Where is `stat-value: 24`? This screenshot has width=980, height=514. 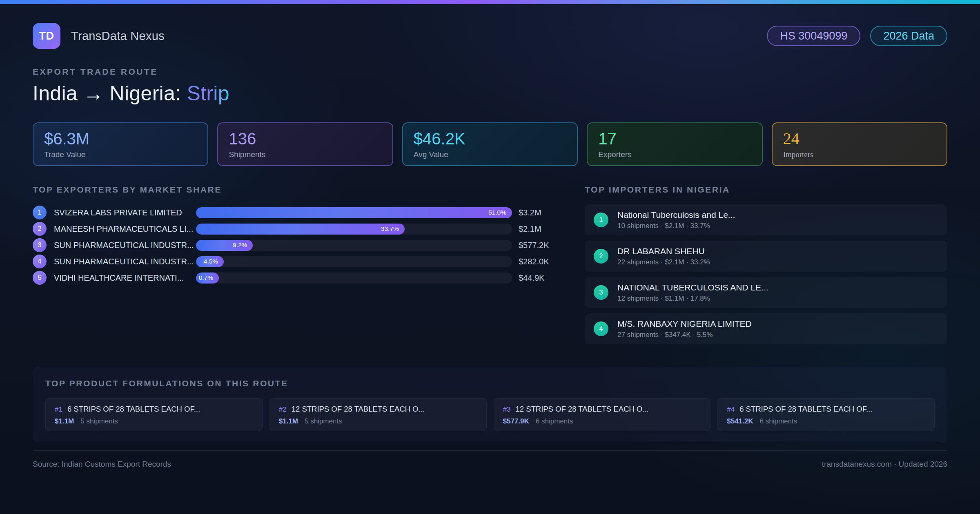 stat-value: 24 is located at coordinates (860, 139).